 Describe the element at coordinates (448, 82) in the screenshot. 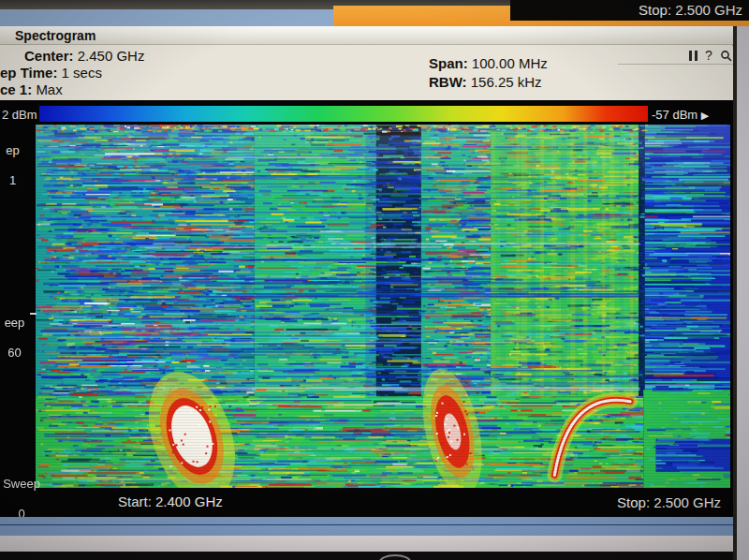

I see `rbw-label: RBW:` at that location.